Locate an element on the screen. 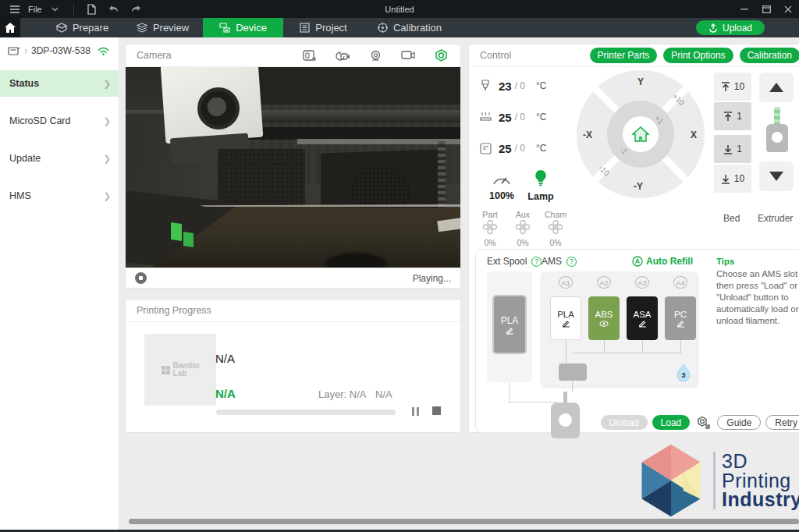 The image size is (799, 532). speedometer-icon is located at coordinates (502, 179).